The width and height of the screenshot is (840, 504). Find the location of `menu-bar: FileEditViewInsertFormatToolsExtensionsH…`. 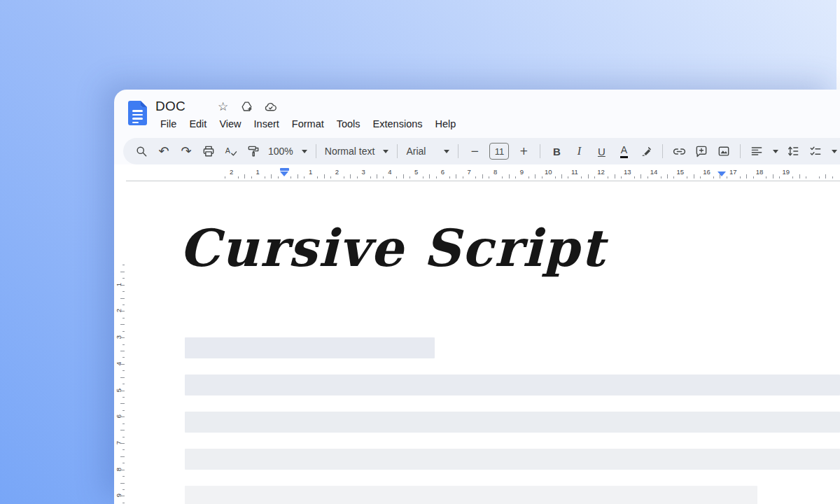

menu-bar: FileEditViewInsertFormatToolsExtensionsH… is located at coordinates (308, 124).